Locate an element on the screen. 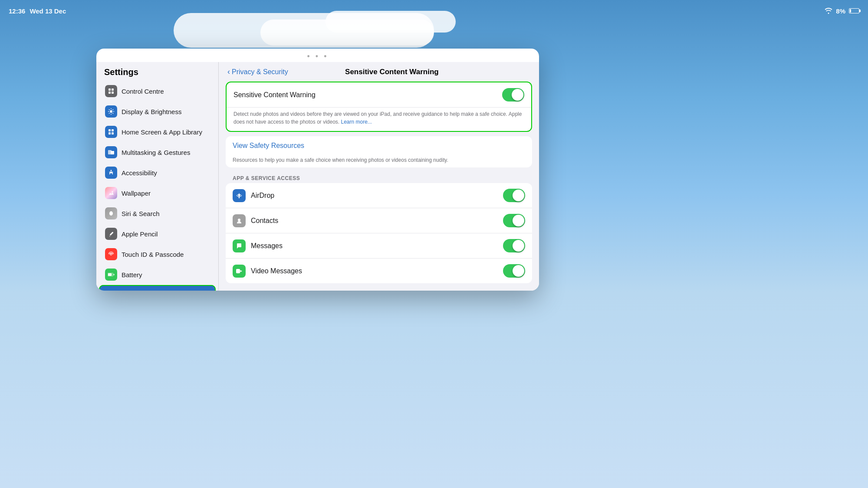 The width and height of the screenshot is (868, 488). status-bar: 12:36 Wed 13 Dec 8% is located at coordinates (434, 11).